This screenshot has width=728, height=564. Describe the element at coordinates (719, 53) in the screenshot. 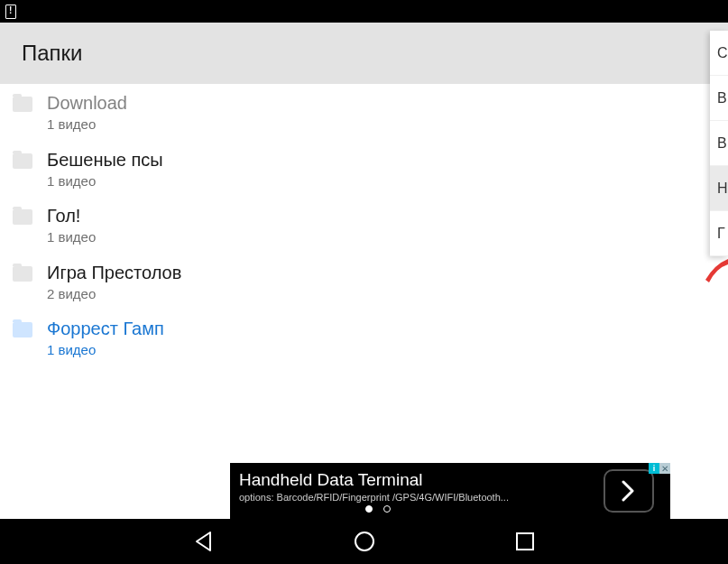

I see `side-menu-item: С` at that location.